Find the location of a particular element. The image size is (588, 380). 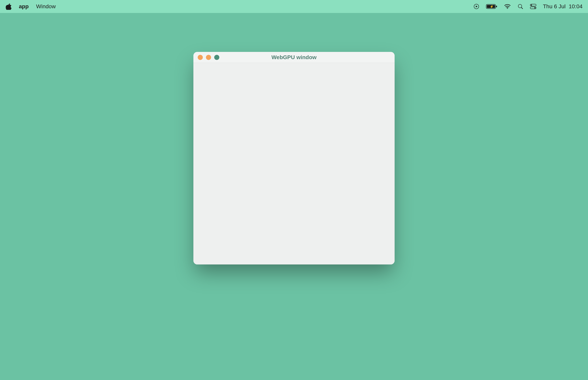

window-titlebar: WebGPU window is located at coordinates (294, 57).